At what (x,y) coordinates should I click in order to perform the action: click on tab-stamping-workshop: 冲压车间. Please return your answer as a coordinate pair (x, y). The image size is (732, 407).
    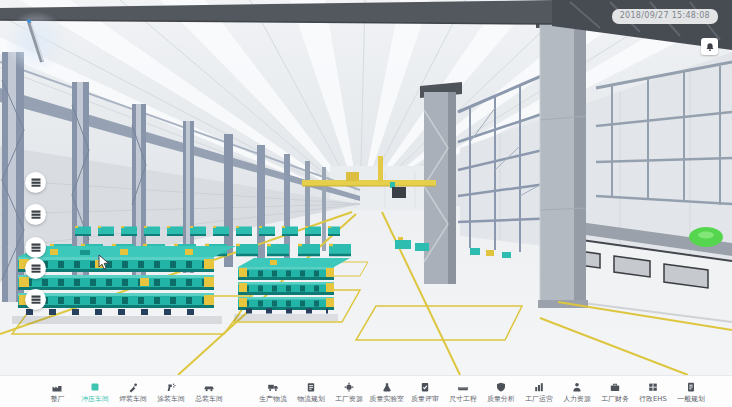
    Looking at the image, I should click on (95, 392).